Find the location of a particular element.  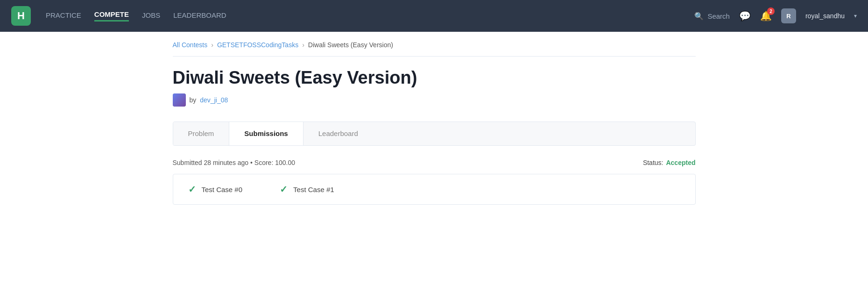

checkmark-1: ✓ is located at coordinates (284, 189).